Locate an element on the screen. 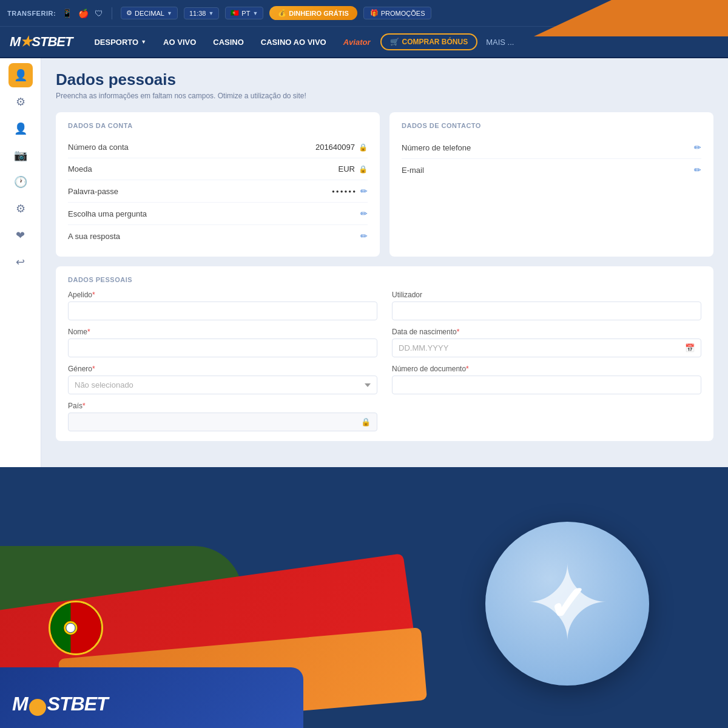 The image size is (728, 728). sidebar-item-user: 👤 is located at coordinates (21, 129).